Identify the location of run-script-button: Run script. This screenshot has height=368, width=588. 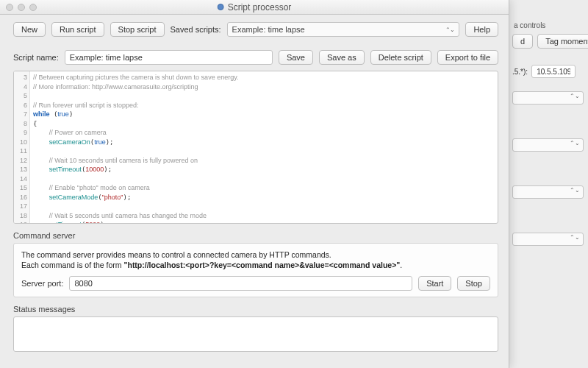
(78, 29).